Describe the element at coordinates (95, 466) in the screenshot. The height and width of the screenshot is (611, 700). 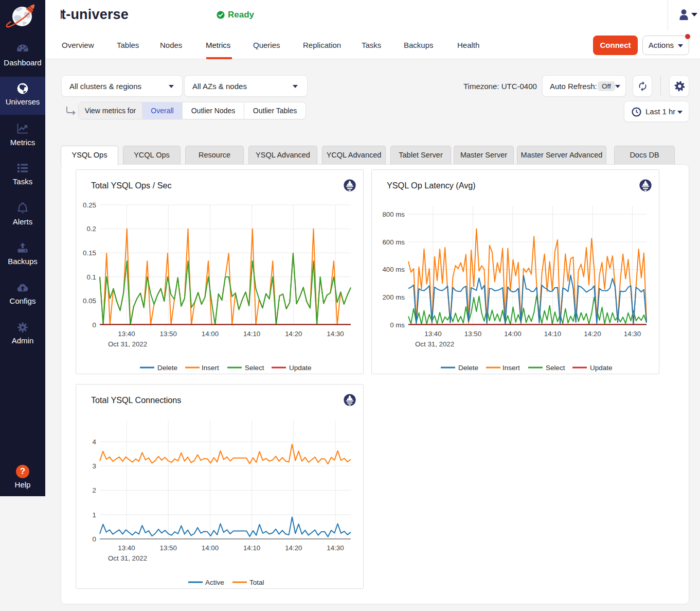
I see `svg-text: 3` at that location.